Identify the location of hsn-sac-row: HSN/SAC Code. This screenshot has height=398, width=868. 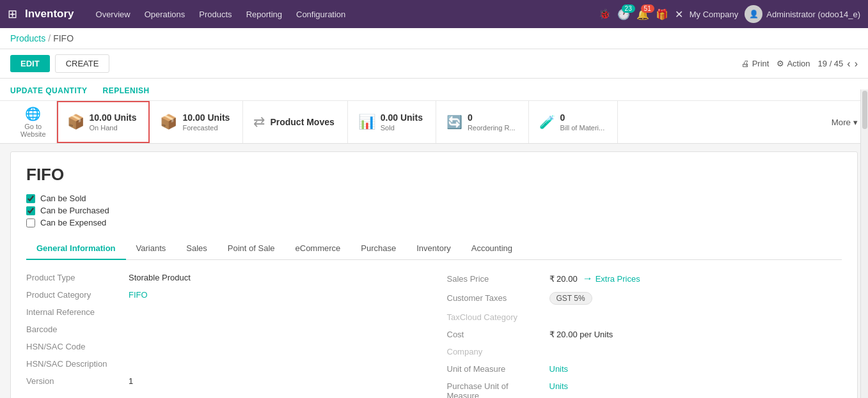
(224, 346).